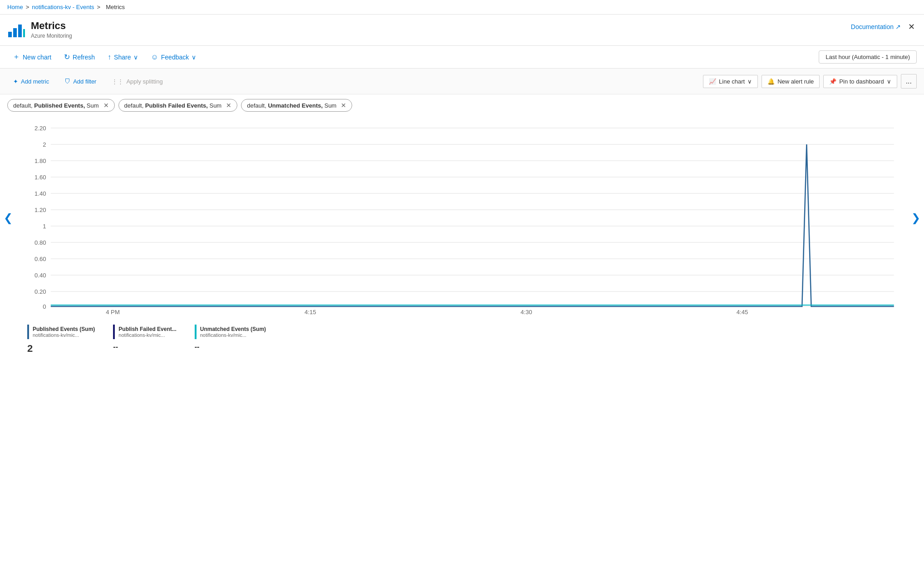 The width and height of the screenshot is (924, 577). I want to click on splitting-icon: ⋮⋮, so click(118, 82).